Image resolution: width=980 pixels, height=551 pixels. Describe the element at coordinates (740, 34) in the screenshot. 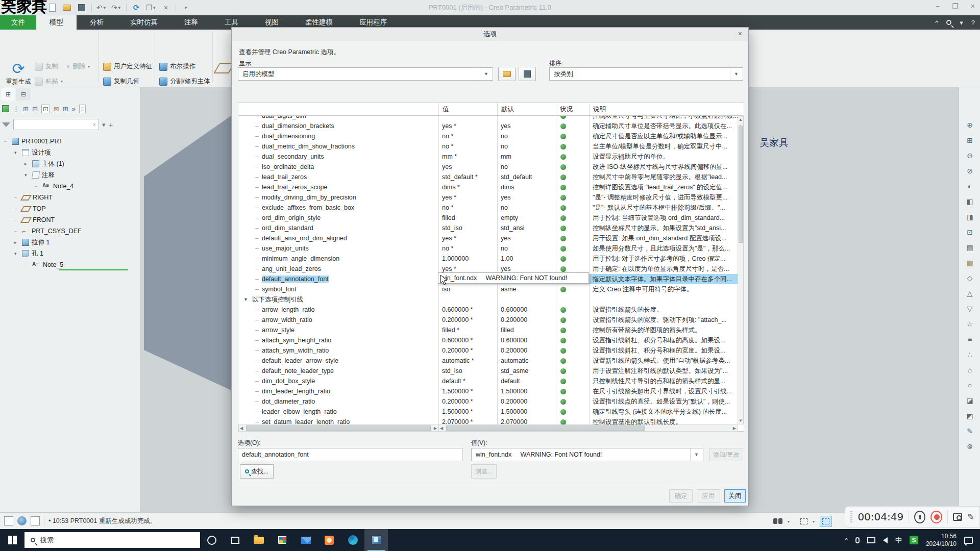

I see `dialog-close-icon: ×` at that location.